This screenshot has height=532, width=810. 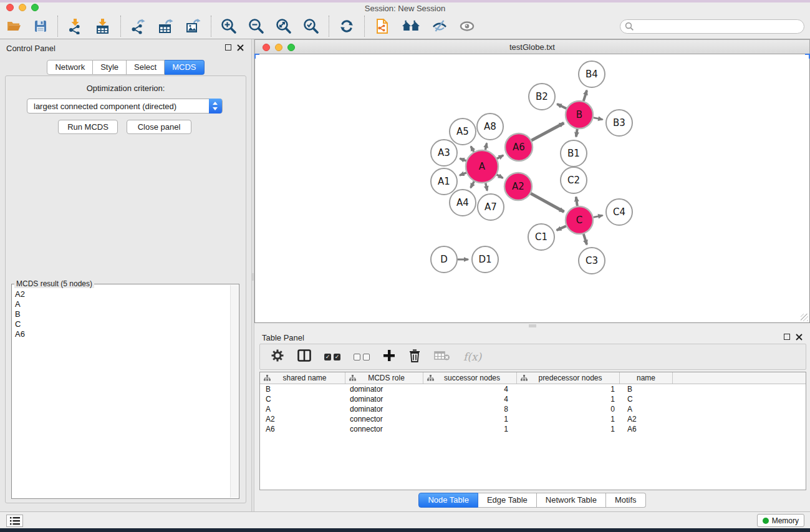 What do you see at coordinates (585, 239) in the screenshot?
I see `graph-edge-C-C3` at bounding box center [585, 239].